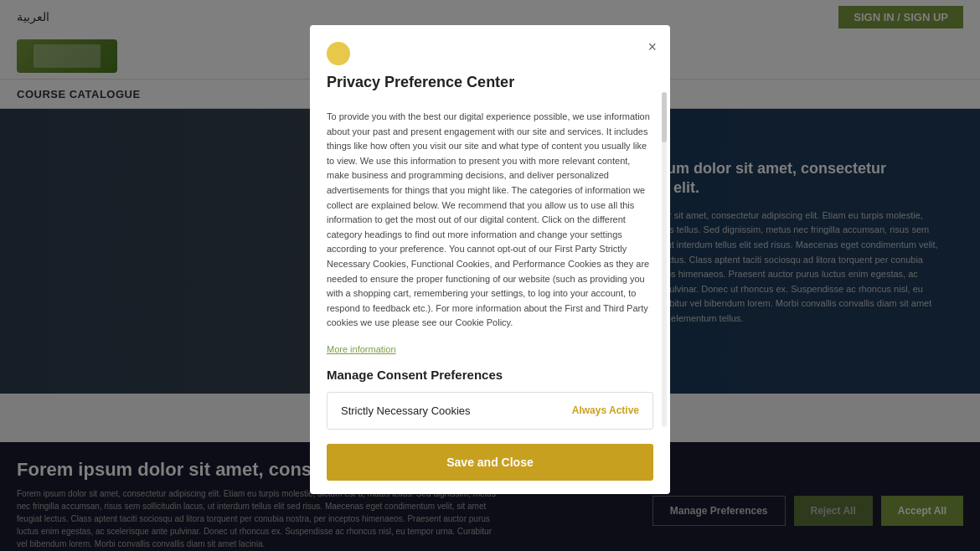 This screenshot has height=551, width=980. Describe the element at coordinates (652, 47) in the screenshot. I see `modal-close-button: ×` at that location.